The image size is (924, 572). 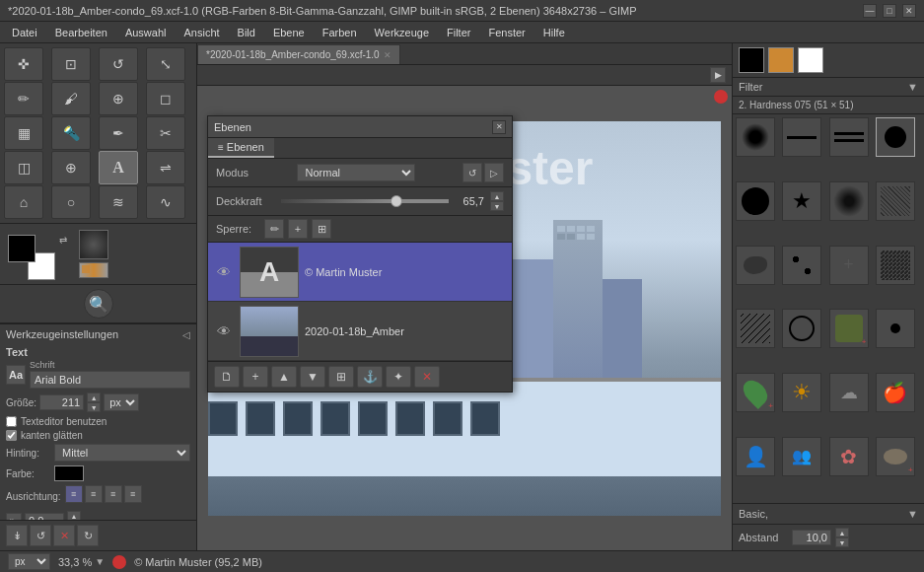 What do you see at coordinates (146, 33) in the screenshot?
I see `menu-auswahl: Auswahl` at bounding box center [146, 33].